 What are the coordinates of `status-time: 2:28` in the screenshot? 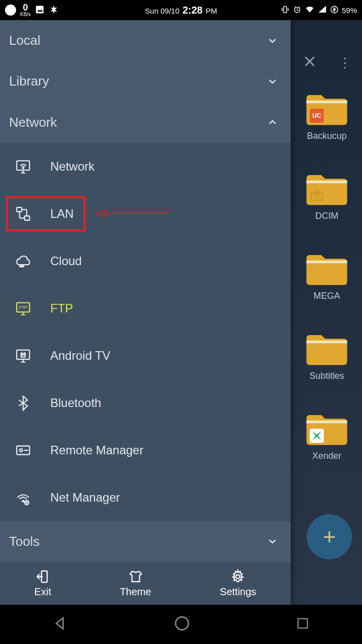 It's located at (193, 10).